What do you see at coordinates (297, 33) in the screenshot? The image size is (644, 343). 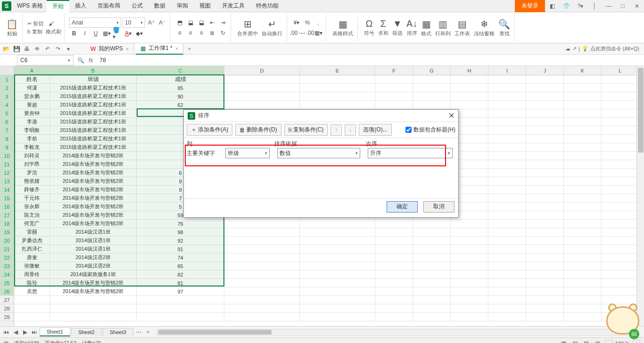 I see `inc-dec-icon: .00→` at bounding box center [297, 33].